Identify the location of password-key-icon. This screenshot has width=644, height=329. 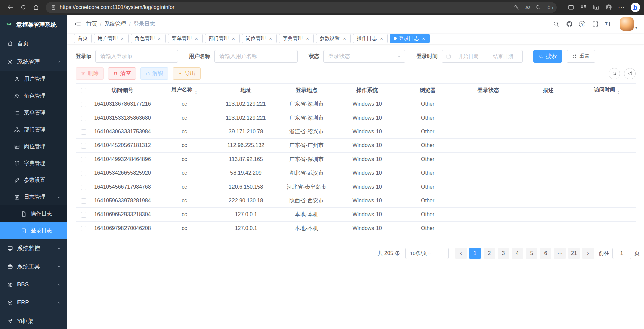
(517, 7).